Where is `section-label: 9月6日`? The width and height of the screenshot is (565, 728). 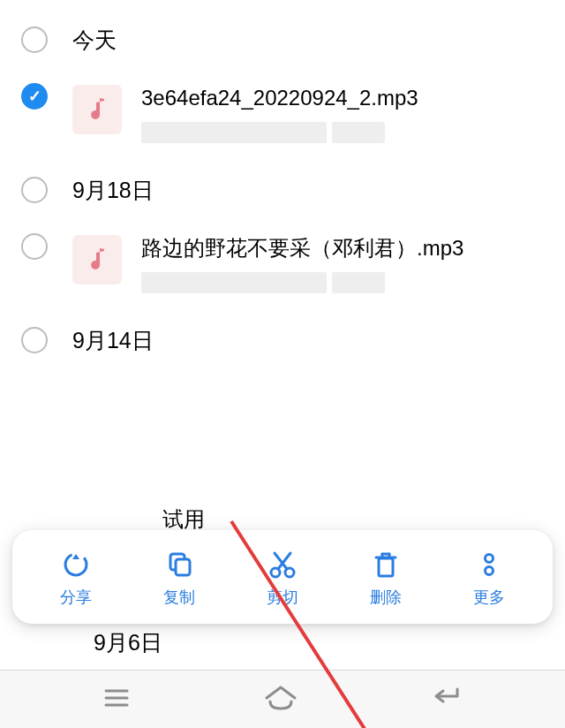 section-label: 9月6日 is located at coordinates (128, 643).